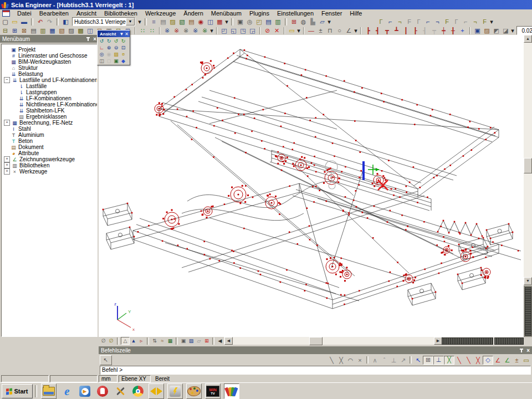 The width and height of the screenshot is (532, 399). What do you see at coordinates (378, 30) in the screenshot?
I see `column-icon: ┫` at bounding box center [378, 30].